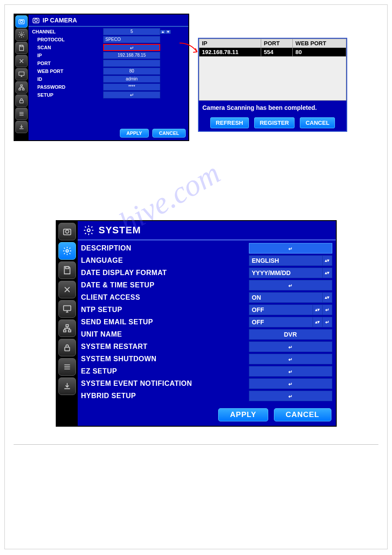 The width and height of the screenshot is (392, 555). Describe the element at coordinates (66, 47) in the screenshot. I see `scan-label: SCAN` at that location.